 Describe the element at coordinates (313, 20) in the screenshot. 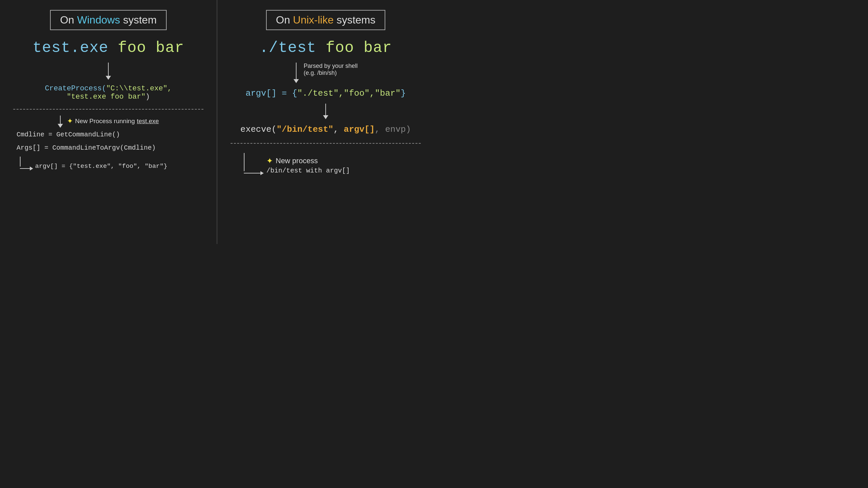

I see `right-title-highlight: Unix-like` at that location.